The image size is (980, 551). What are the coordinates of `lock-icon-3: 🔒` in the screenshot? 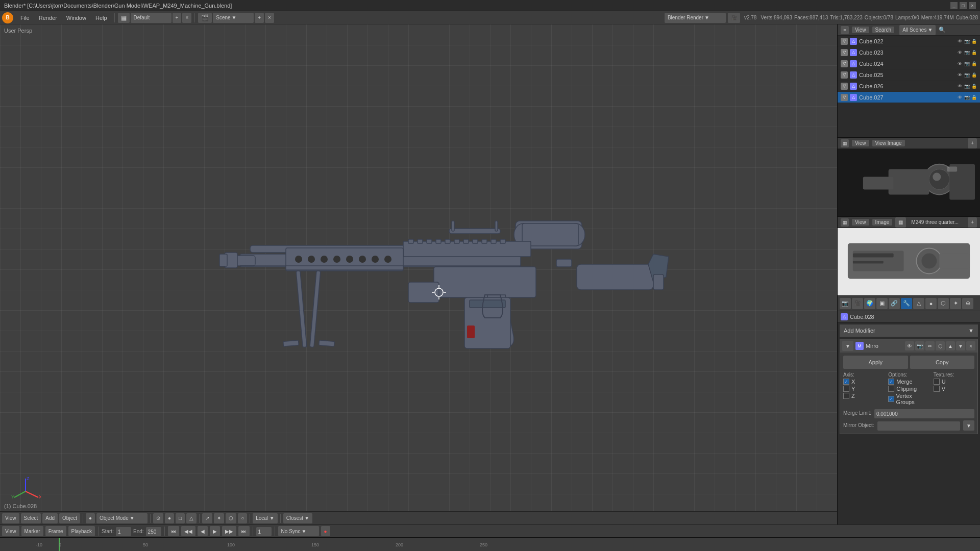 It's located at (974, 75).